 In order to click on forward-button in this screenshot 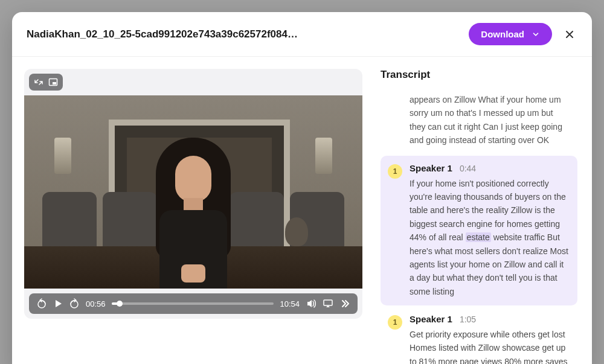, I will do `click(74, 304)`.